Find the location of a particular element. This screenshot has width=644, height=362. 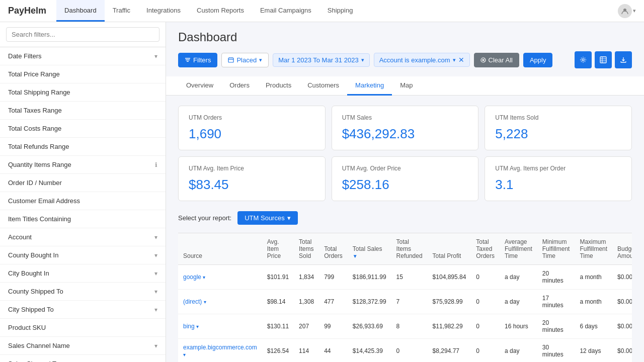

cell-total-orders: 477 is located at coordinates (333, 302).